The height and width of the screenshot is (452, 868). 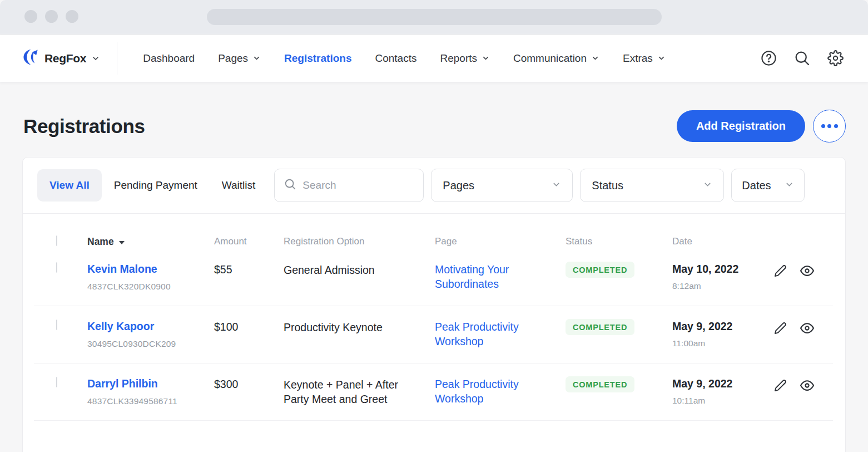 What do you see at coordinates (318, 58) in the screenshot?
I see `nav-item-registrations: Registrations` at bounding box center [318, 58].